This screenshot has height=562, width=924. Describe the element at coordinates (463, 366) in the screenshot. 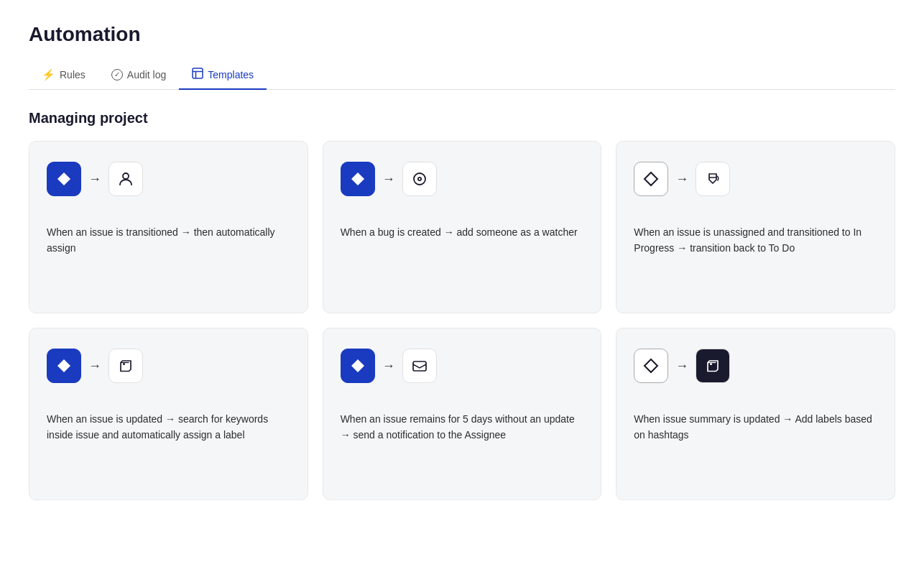

I see `card-icons-5: →` at that location.